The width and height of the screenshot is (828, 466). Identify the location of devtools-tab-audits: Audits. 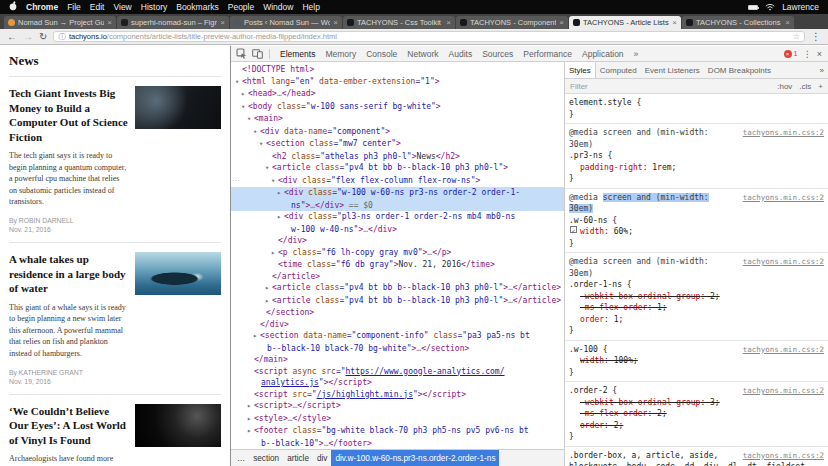
(461, 54).